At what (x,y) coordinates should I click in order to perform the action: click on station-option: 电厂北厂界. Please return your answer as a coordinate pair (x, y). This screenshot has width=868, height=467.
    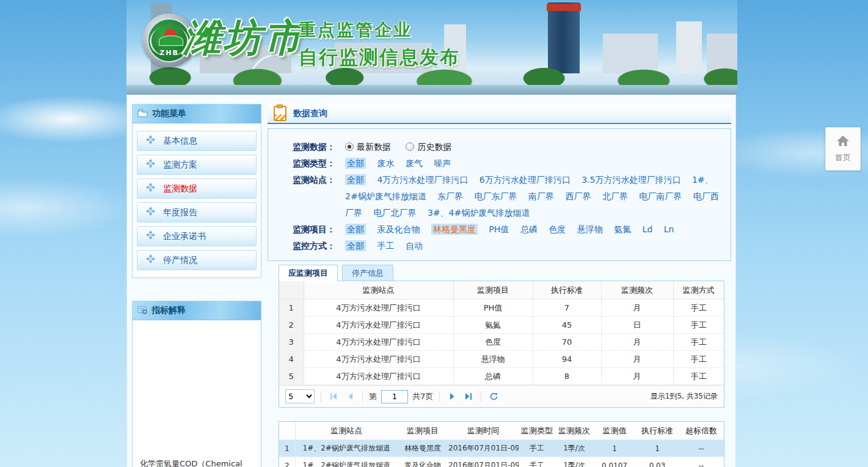
    Looking at the image, I should click on (395, 213).